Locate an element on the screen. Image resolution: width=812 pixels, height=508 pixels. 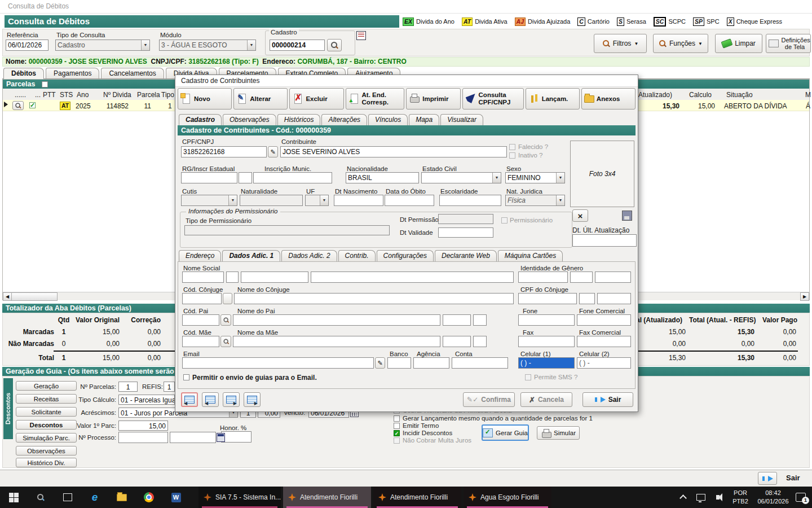
excluir-button: Excluir is located at coordinates (316, 99).